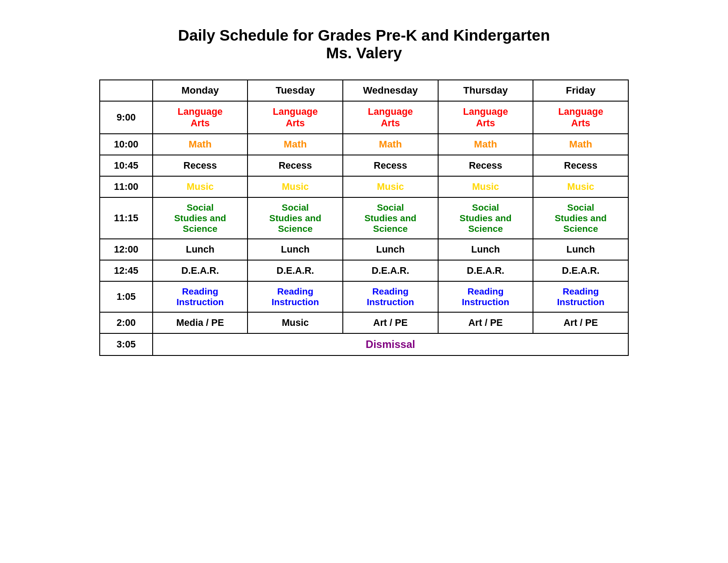 The height and width of the screenshot is (563, 728). I want to click on table-row: 2:00Media / PEMusicArt / PEArt / PEArt /…, so click(364, 323).